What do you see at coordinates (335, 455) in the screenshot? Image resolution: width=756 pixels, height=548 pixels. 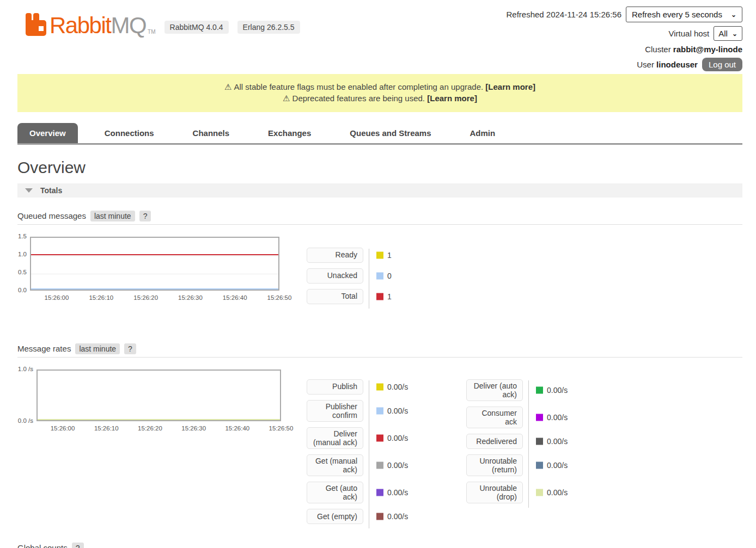 I see `message-rates-legend-left: Publish0.00/sPublisher confirm0.00/sDeli…` at bounding box center [335, 455].